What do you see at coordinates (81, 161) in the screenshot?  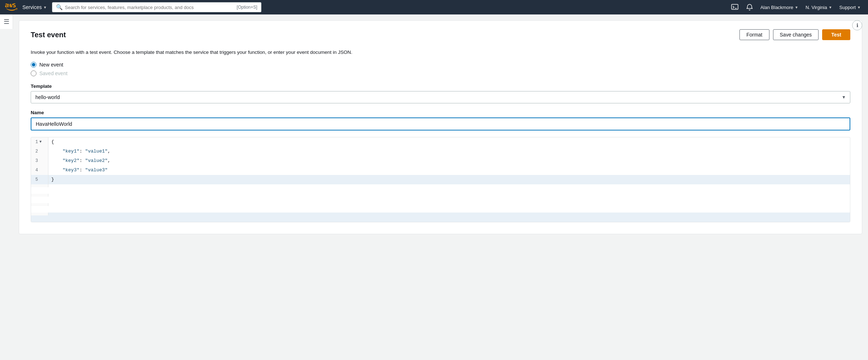 I see `code-content-3: "key2": "value2",` at bounding box center [81, 161].